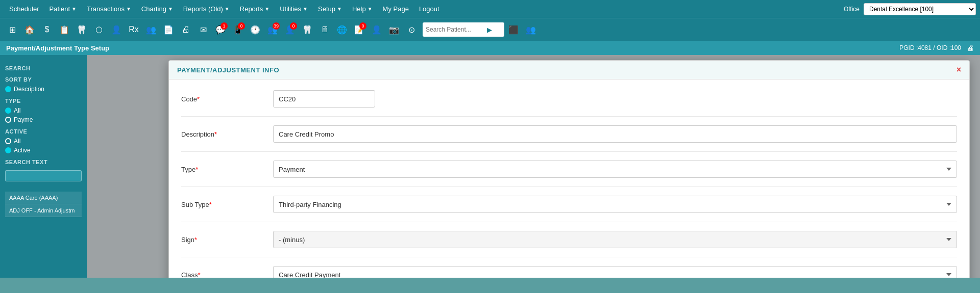  I want to click on active-active-radio, so click(8, 150).